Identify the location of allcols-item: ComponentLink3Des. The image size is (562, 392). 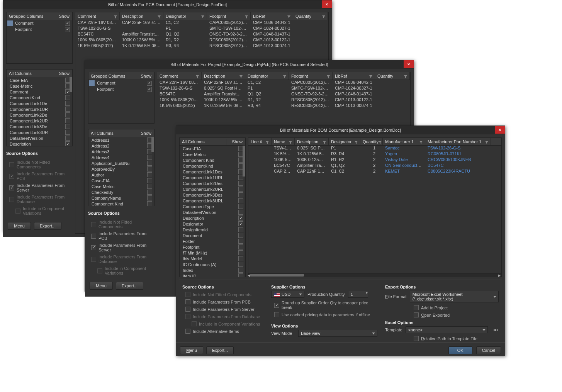
(212, 195).